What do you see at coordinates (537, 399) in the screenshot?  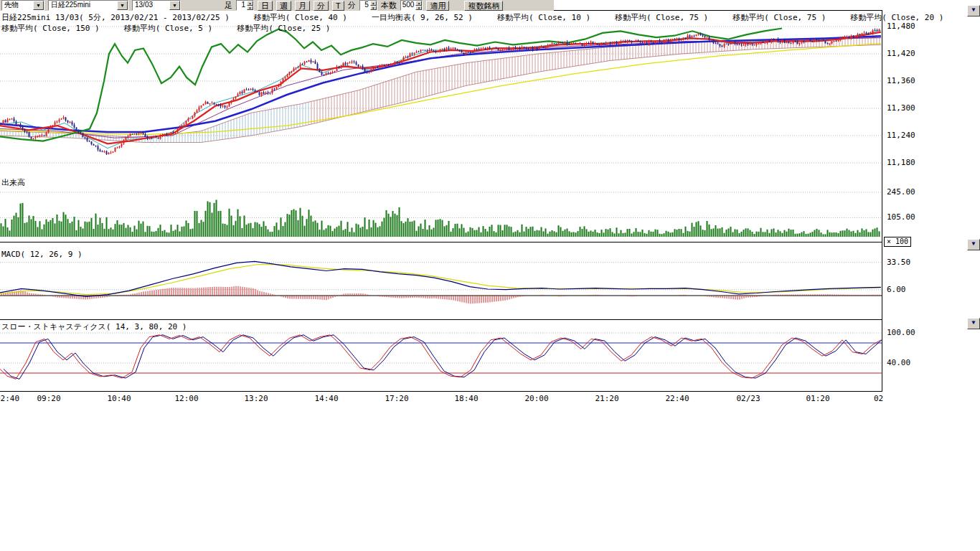 I see `x-tick-label: 20:00` at bounding box center [537, 399].